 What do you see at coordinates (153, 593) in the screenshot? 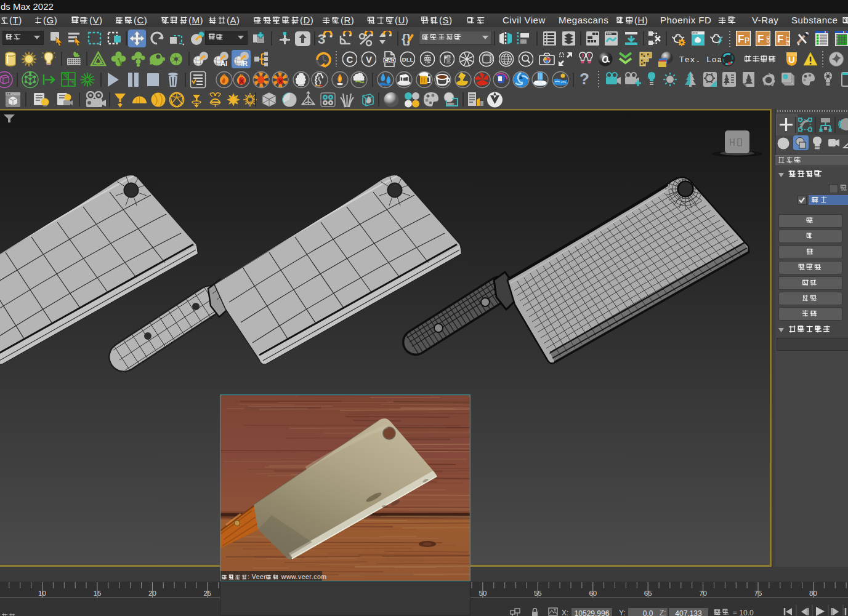
I see `svg-text: 20` at bounding box center [153, 593].